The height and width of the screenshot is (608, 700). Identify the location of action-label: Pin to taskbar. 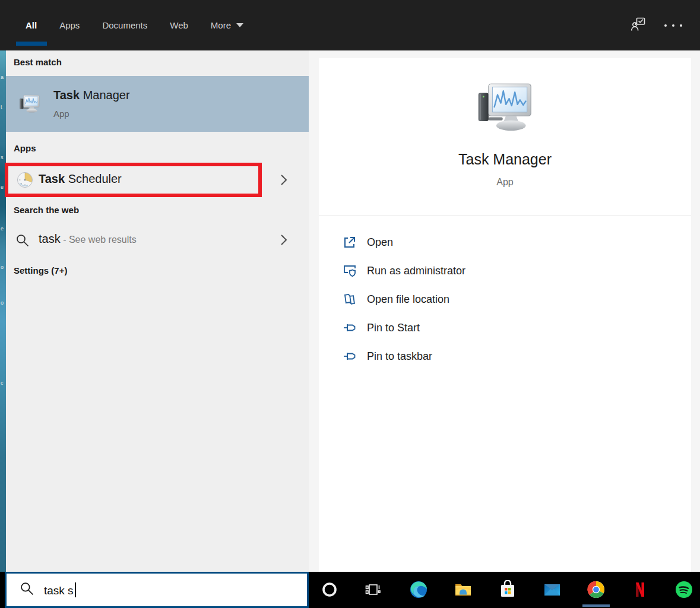
(400, 356).